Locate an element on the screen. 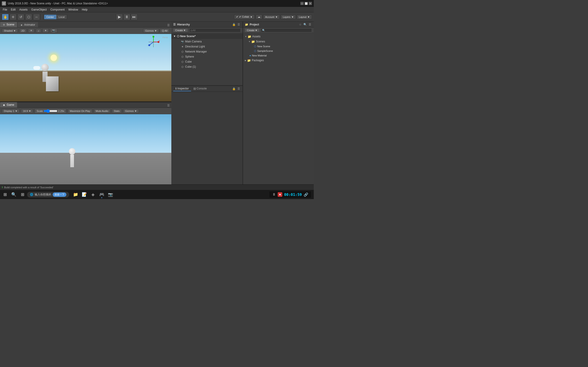  hierarchy-scene-root: ▼ ⬡ New Scene* is located at coordinates (207, 36).